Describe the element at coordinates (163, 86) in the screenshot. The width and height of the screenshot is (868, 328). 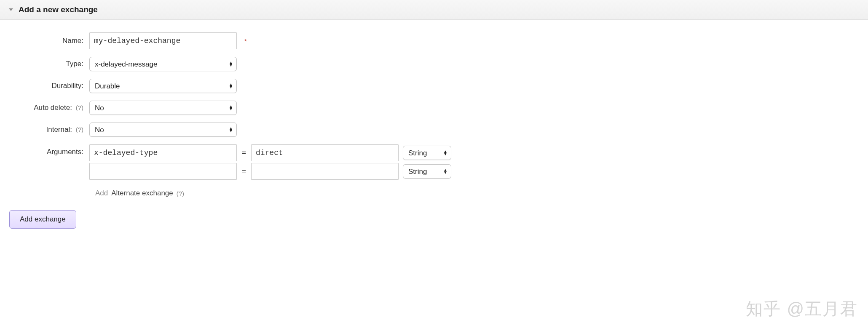
I see `durability-select: Durable` at that location.